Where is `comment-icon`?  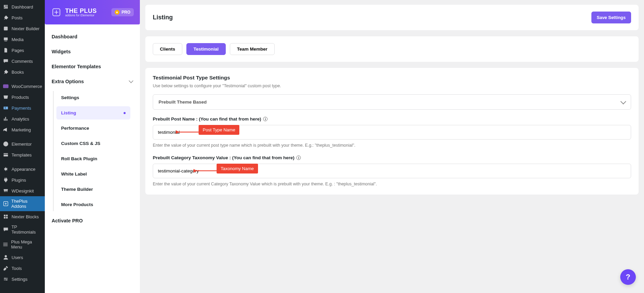
comment-icon is located at coordinates (6, 61).